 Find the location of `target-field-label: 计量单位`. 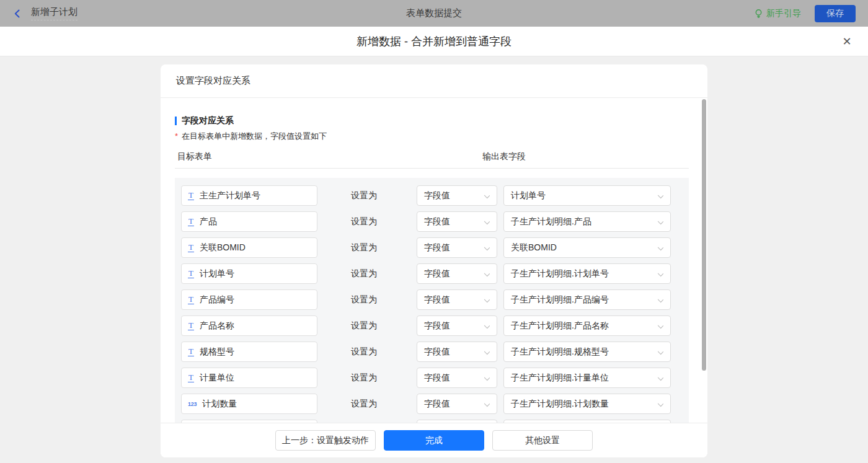

target-field-label: 计量单位 is located at coordinates (217, 378).